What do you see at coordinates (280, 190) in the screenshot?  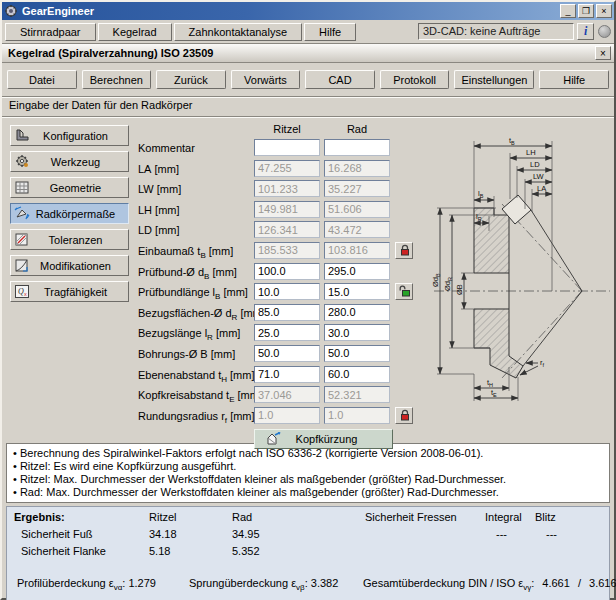 I see `form-row-lw: LW [mm]` at bounding box center [280, 190].